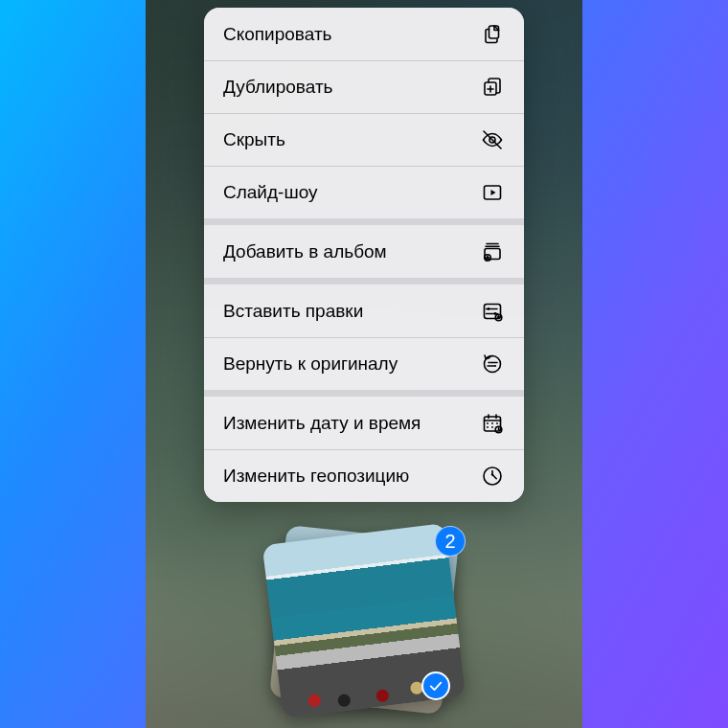  What do you see at coordinates (364, 622) in the screenshot?
I see `selection-stack: 2` at bounding box center [364, 622].